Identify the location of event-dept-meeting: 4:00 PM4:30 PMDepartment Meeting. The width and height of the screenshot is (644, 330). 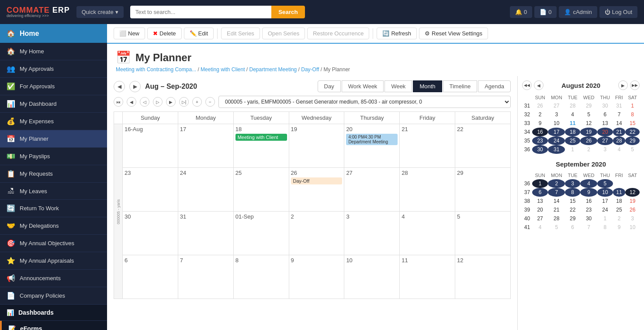
(372, 139).